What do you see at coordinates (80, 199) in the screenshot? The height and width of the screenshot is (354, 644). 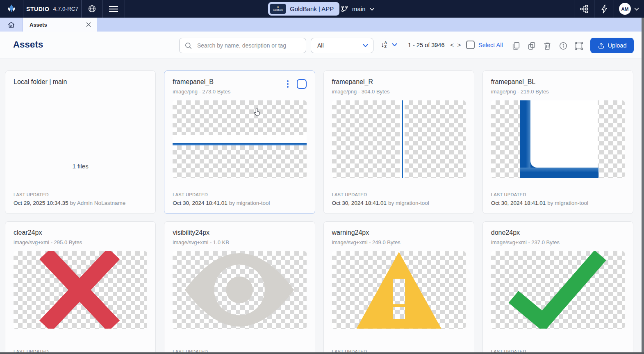 I see `card-footer: LAST UPDATED Oct 29, 2025 10:34.35 by Ad…` at bounding box center [80, 199].